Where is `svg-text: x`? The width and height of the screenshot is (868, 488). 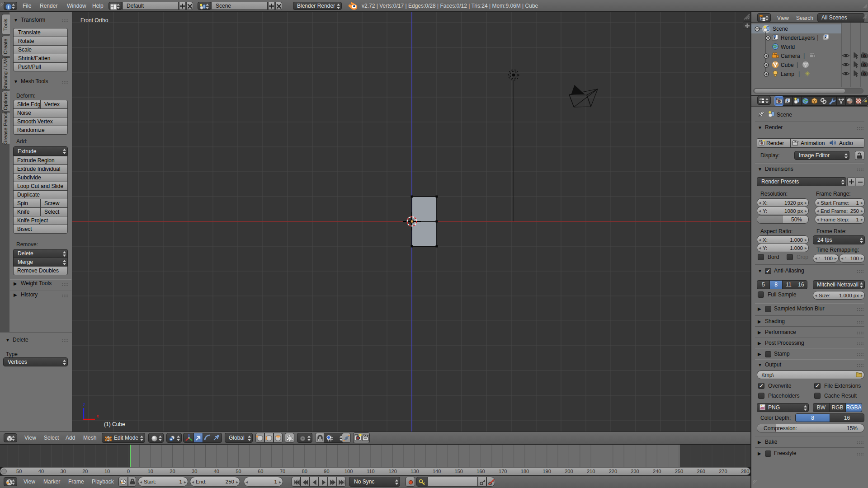 svg-text: x is located at coordinates (98, 416).